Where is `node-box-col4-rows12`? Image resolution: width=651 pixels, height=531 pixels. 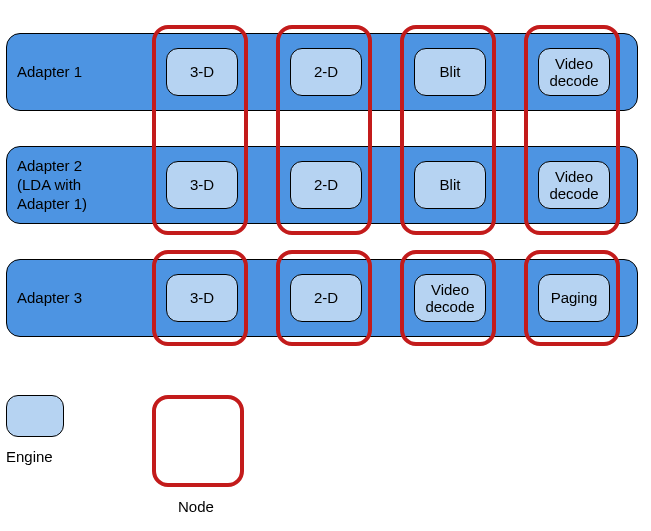
node-box-col4-rows12 is located at coordinates (572, 130).